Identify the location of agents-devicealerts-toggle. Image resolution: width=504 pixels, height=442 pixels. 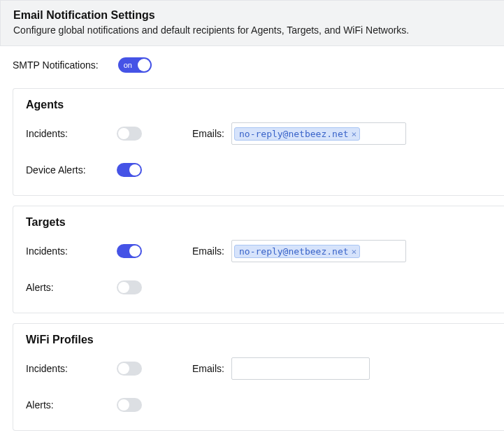
(129, 170).